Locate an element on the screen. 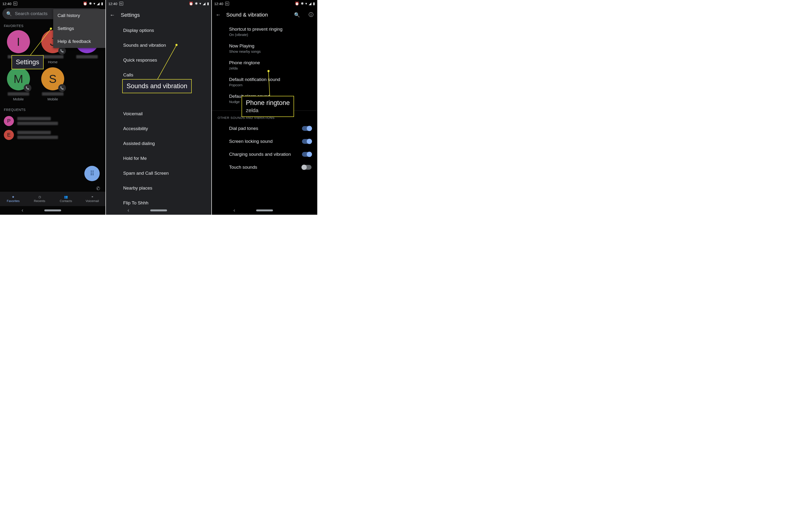 Image resolution: width=786 pixels, height=532 pixels. voicemail-icon: ⚭ is located at coordinates (92, 197).